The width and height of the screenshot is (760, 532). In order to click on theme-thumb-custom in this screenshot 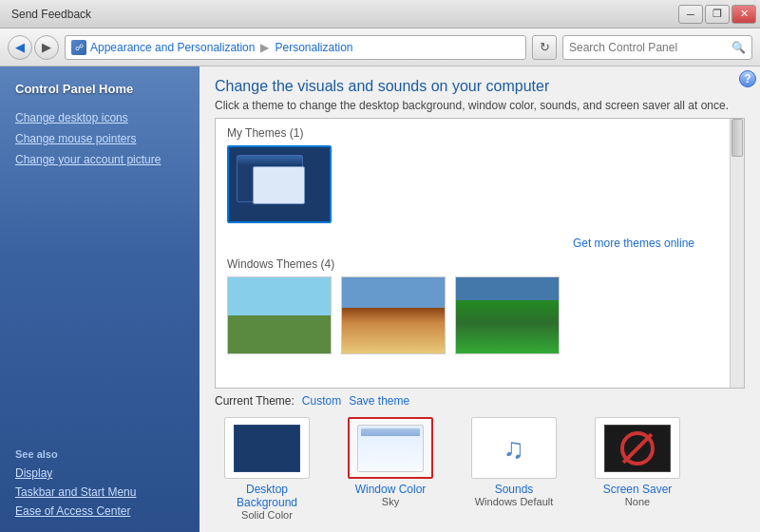, I will do `click(279, 184)`.